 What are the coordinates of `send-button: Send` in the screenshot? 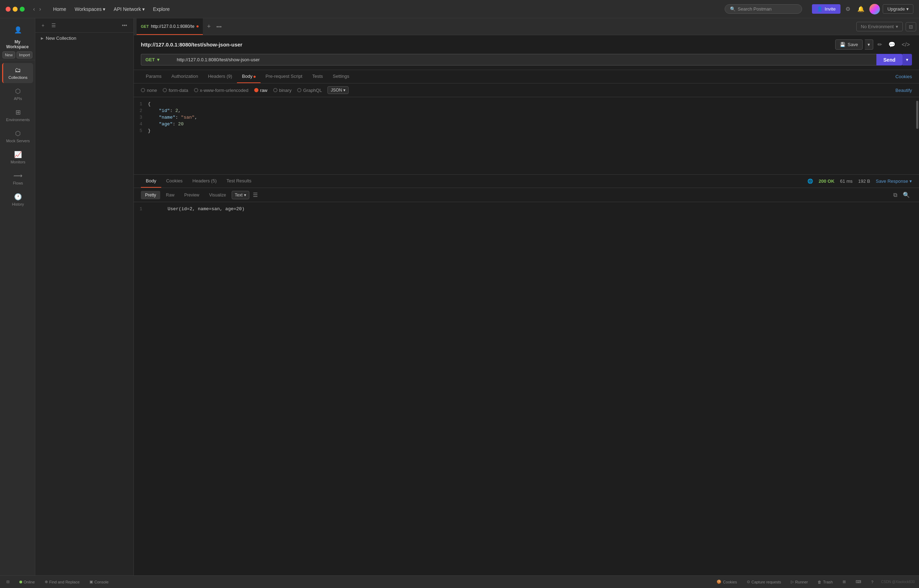 It's located at (890, 60).